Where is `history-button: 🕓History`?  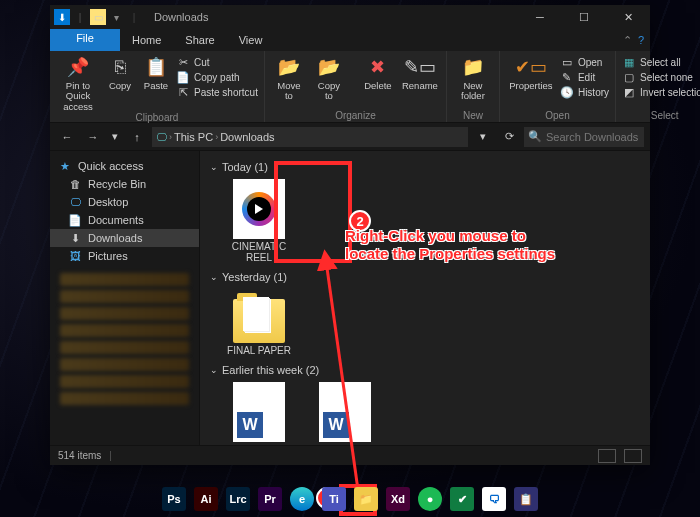 history-button: 🕓History is located at coordinates (584, 92).